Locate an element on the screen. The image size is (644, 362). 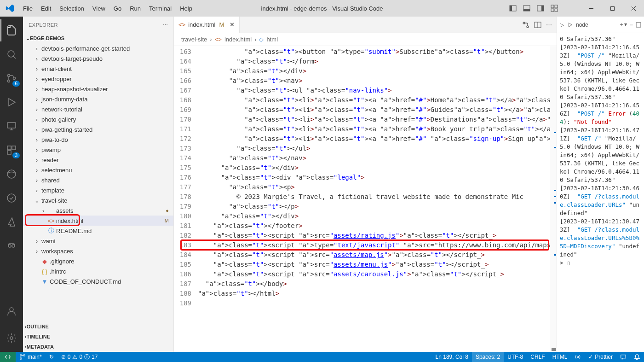
folder-pwamp: ›pwamp is located at coordinates (98, 150).